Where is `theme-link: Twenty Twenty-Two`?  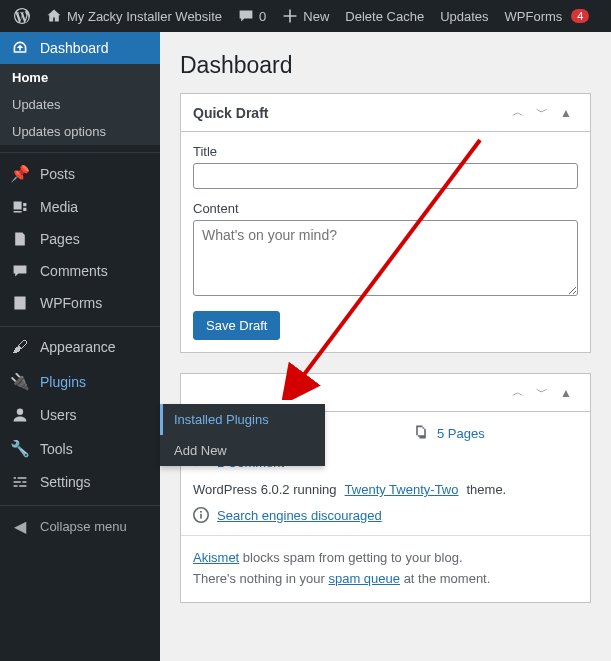
theme-link: Twenty Twenty-Two is located at coordinates (402, 490).